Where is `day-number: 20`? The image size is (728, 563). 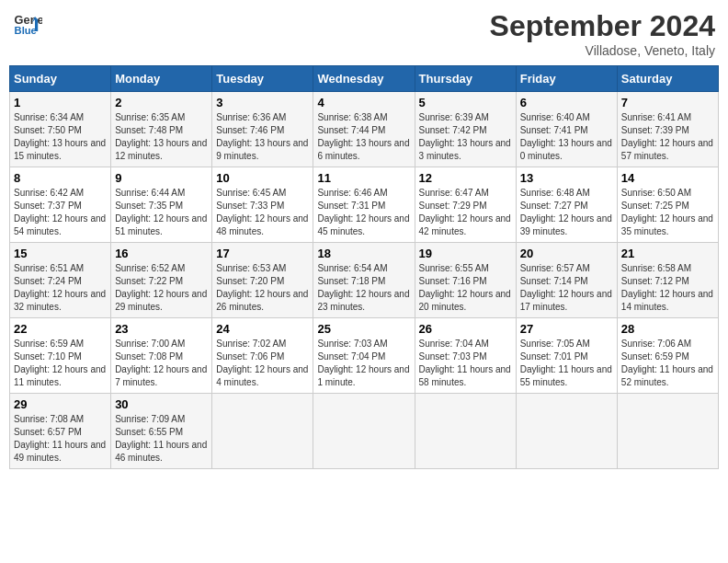
day-number: 20 is located at coordinates (566, 254).